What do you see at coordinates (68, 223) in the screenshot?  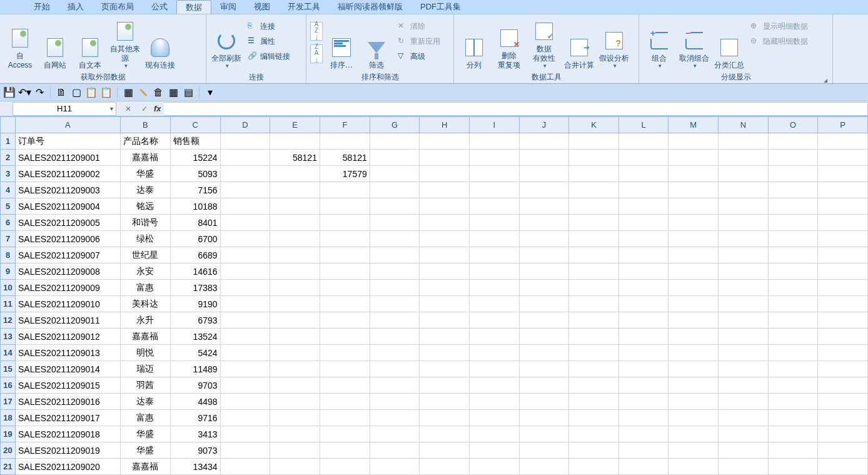 I see `cell: SALES20211209005` at bounding box center [68, 223].